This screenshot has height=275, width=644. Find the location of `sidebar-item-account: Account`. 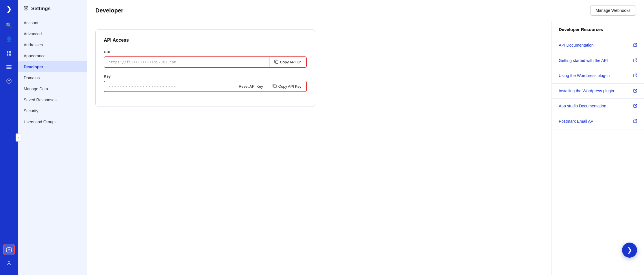

sidebar-item-account: Account is located at coordinates (53, 23).